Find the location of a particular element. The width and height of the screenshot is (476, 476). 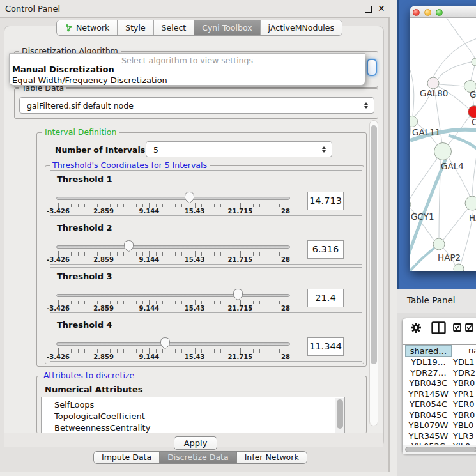

close-icon: ✕ is located at coordinates (381, 8).